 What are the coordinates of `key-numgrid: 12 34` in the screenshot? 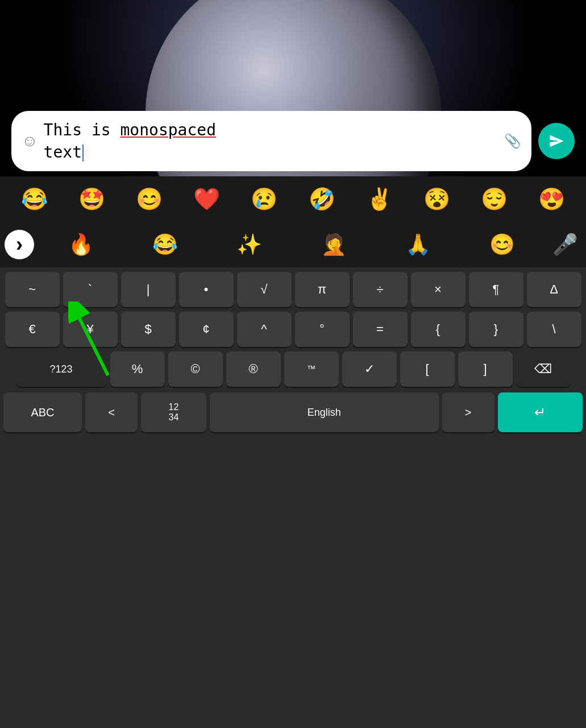 It's located at (174, 412).